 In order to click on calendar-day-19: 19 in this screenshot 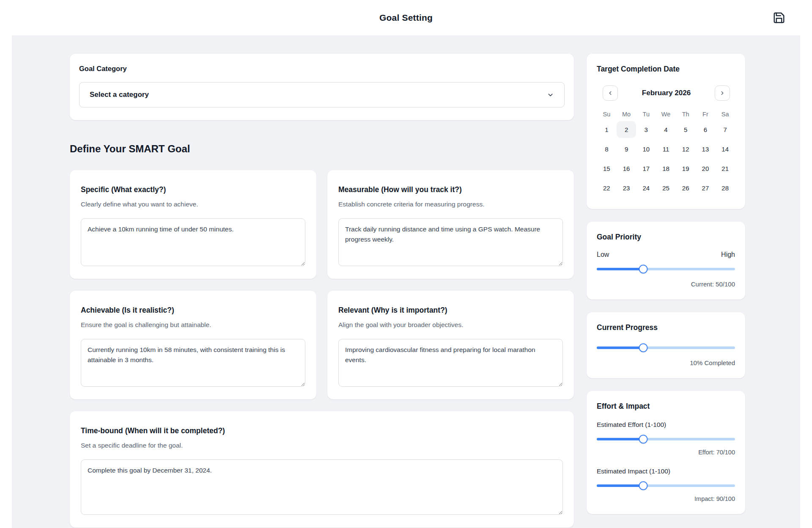, I will do `click(686, 168)`.